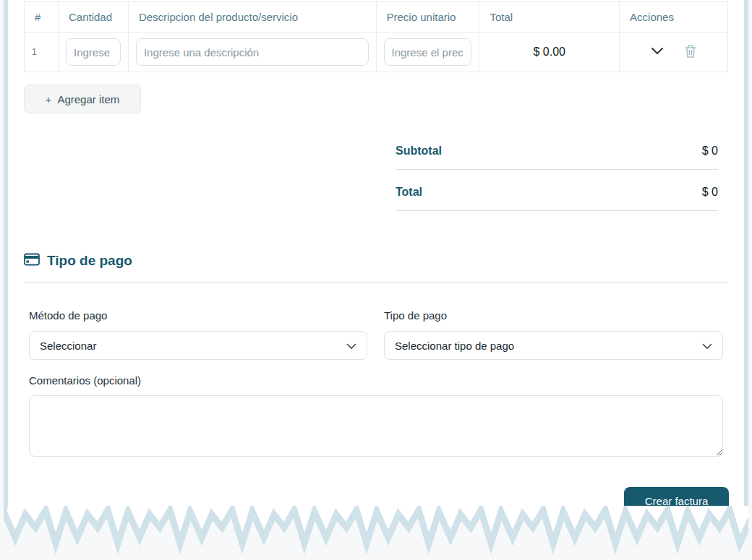 This screenshot has width=752, height=560. Describe the element at coordinates (710, 151) in the screenshot. I see `subtotal-value: $ 0` at that location.